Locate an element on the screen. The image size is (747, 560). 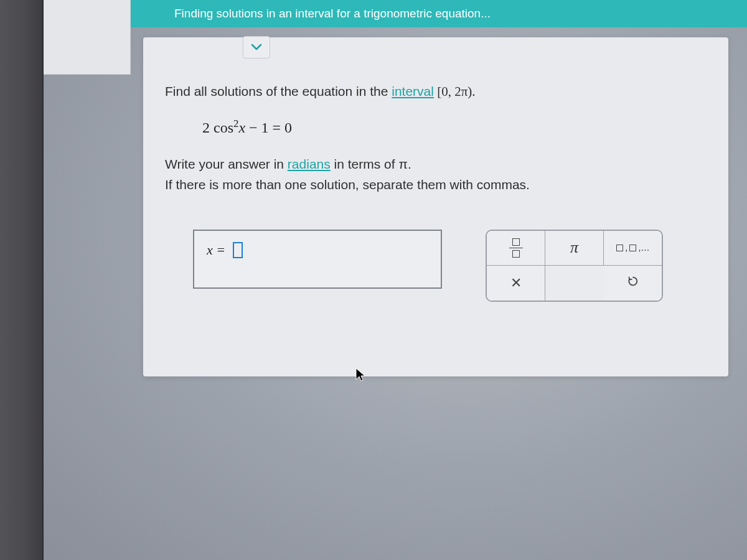
fraction-button is located at coordinates (516, 248).